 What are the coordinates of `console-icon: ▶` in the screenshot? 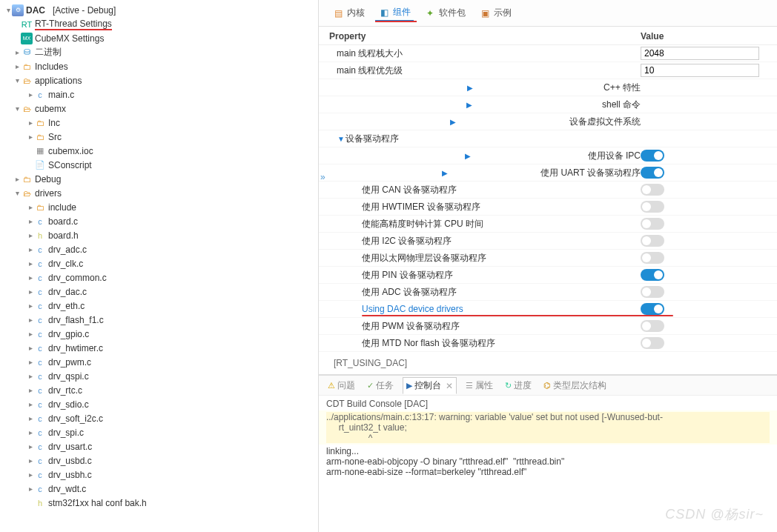 It's located at (409, 385).